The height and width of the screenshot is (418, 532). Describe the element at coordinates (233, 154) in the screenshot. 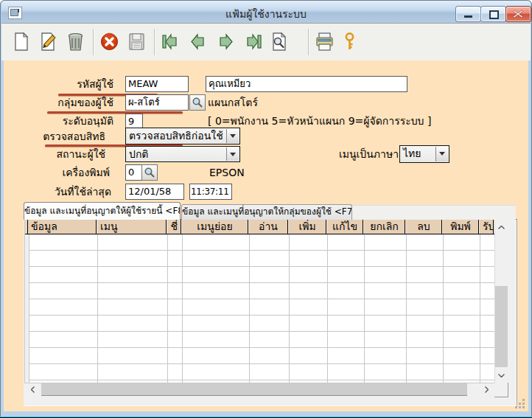

I see `user-status-dropdown-icon` at that location.